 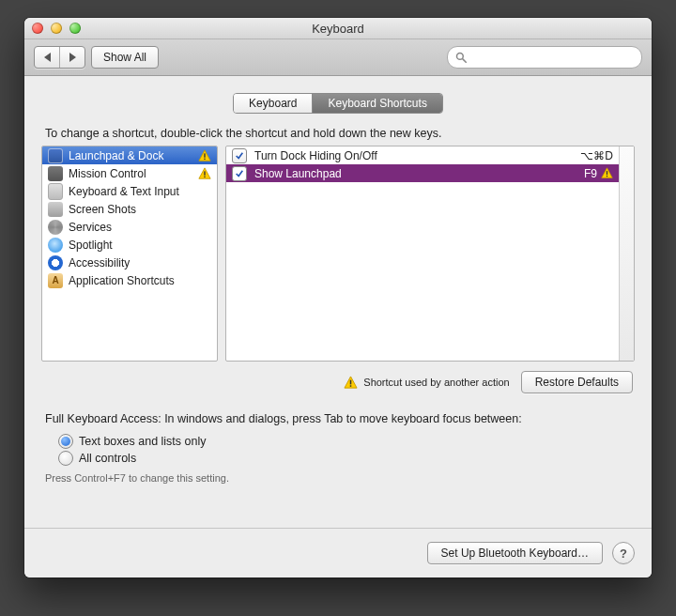 I want to click on minimize-button, so click(x=56, y=28).